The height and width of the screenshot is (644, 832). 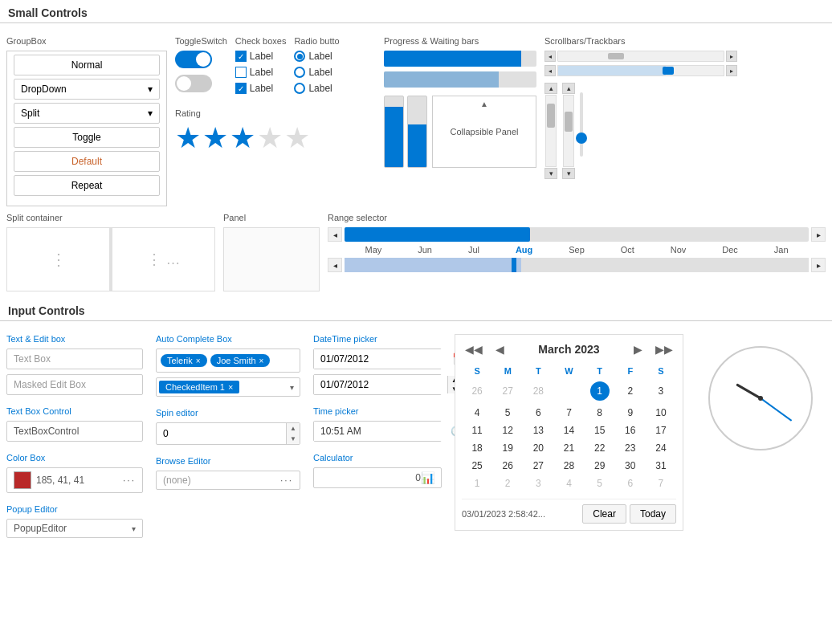 What do you see at coordinates (551, 173) in the screenshot?
I see `vert-scroll-down-1: ▾` at bounding box center [551, 173].